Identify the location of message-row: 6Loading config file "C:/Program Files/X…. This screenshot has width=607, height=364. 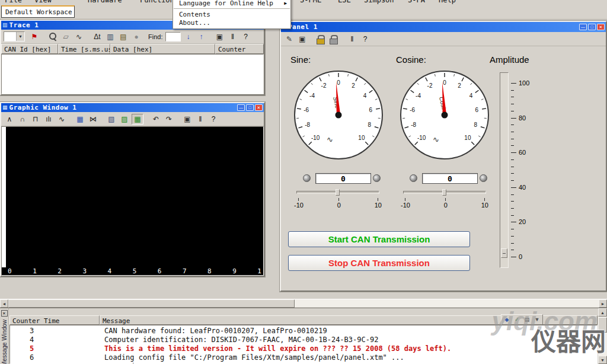
(304, 358).